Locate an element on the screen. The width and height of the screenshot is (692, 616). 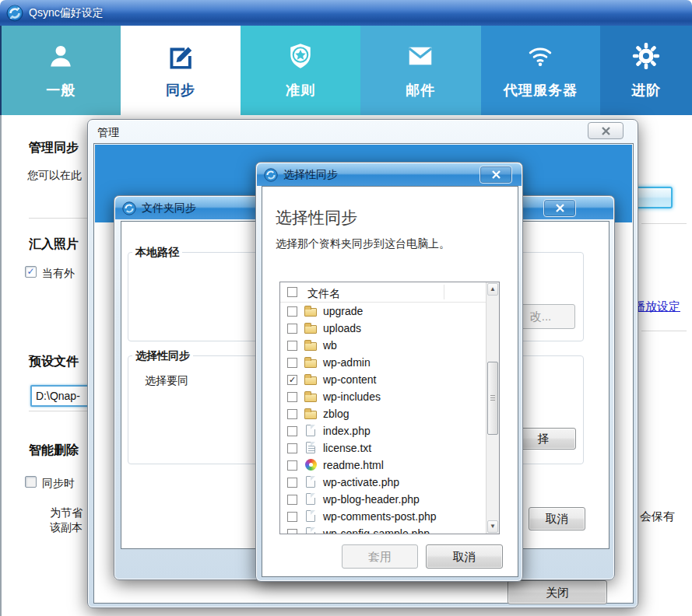
list-item: ✓wp-config-sample.php is located at coordinates (383, 530).